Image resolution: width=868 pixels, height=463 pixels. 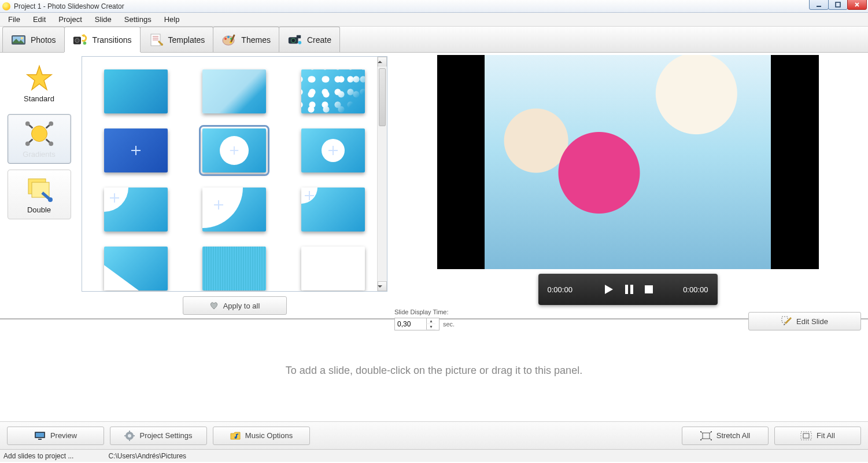 I want to click on edit-slide-button: Edit Slide, so click(x=805, y=321).